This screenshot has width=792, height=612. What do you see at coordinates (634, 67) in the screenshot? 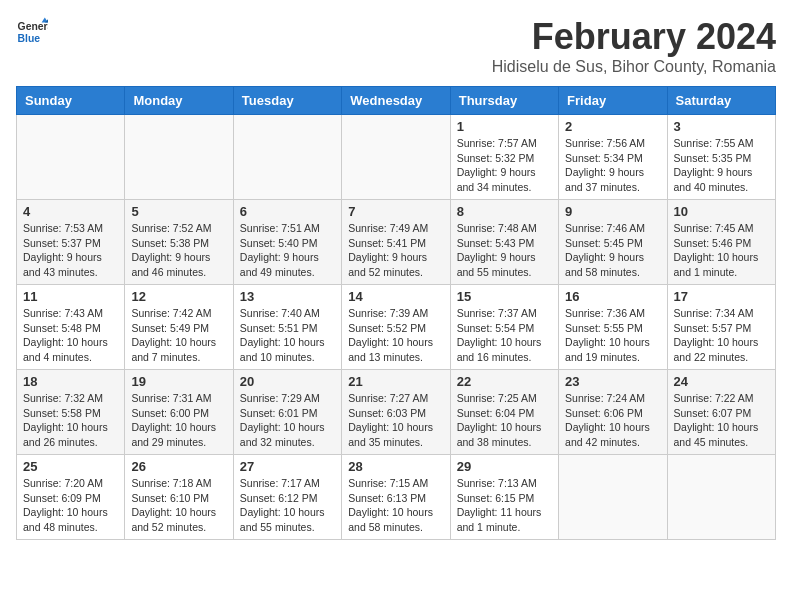
I see `location-subtitle: Hidiselu de Sus, Bihor County, Romania` at bounding box center [634, 67].